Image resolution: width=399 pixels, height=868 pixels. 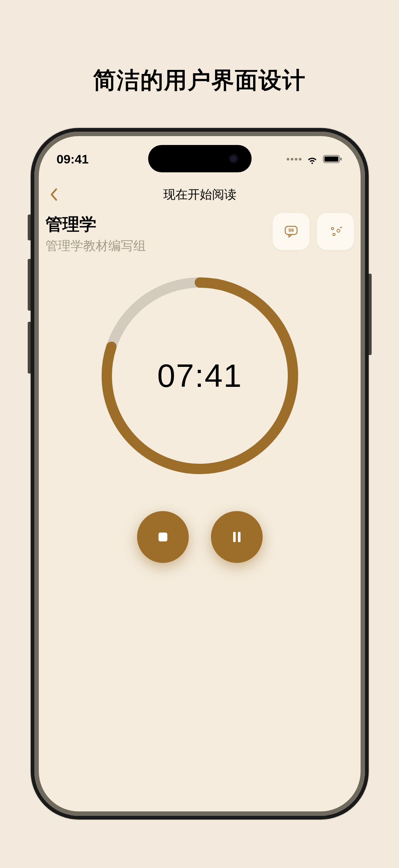 What do you see at coordinates (200, 376) in the screenshot?
I see `timer-circle: 07:41` at bounding box center [200, 376].